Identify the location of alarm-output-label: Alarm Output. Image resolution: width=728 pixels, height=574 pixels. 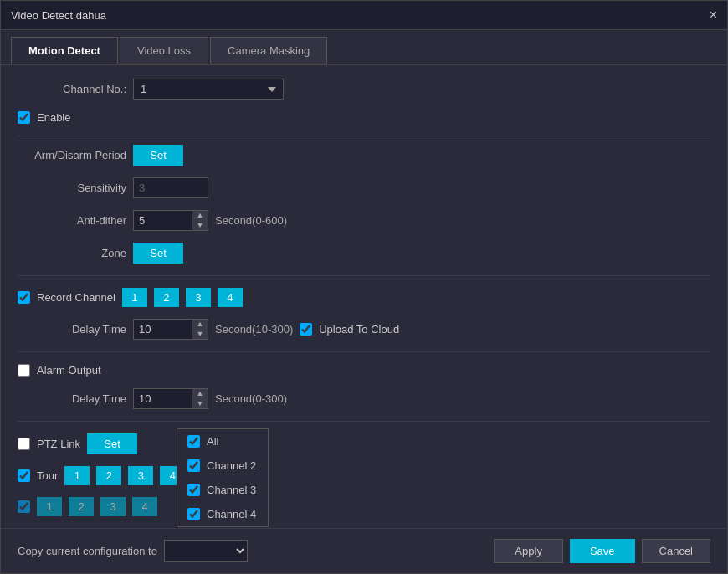
(69, 370).